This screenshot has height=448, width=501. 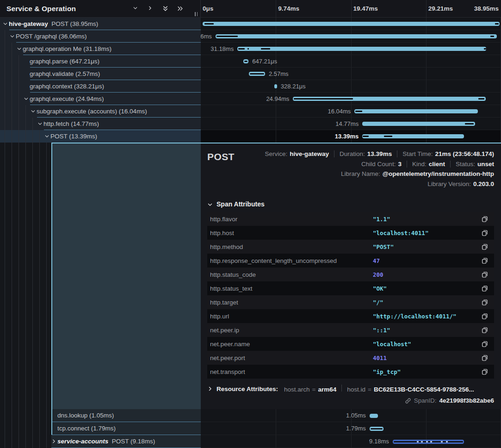 What do you see at coordinates (251, 74) in the screenshot?
I see `span-row: graphql.validate (2.57ms)2.57ms` at bounding box center [251, 74].